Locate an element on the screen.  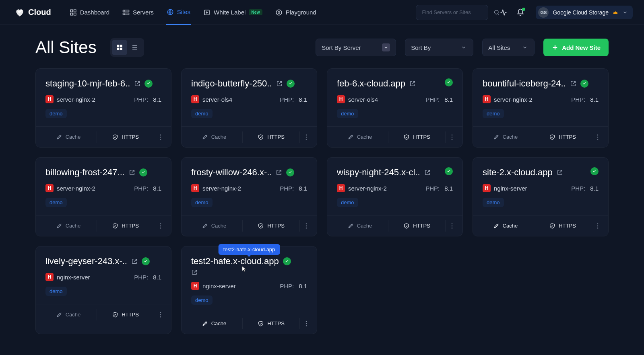
account-menu: GS Google Cloud Storage is located at coordinates (584, 12).